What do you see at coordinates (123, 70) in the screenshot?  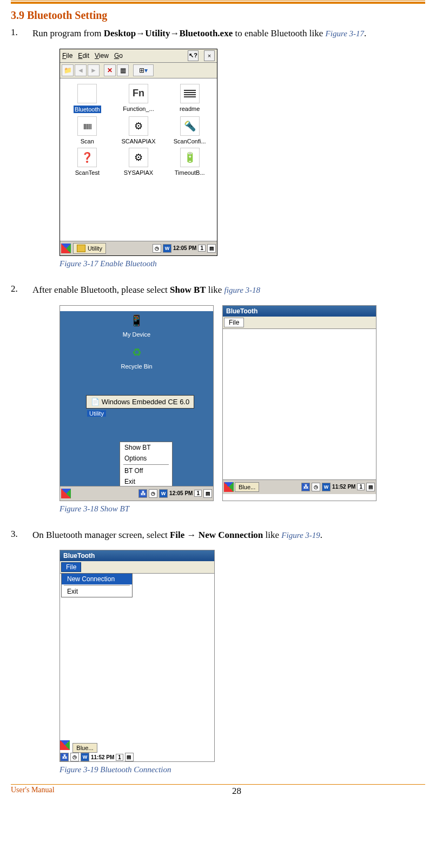 I see `properties-button: ▦` at bounding box center [123, 70].